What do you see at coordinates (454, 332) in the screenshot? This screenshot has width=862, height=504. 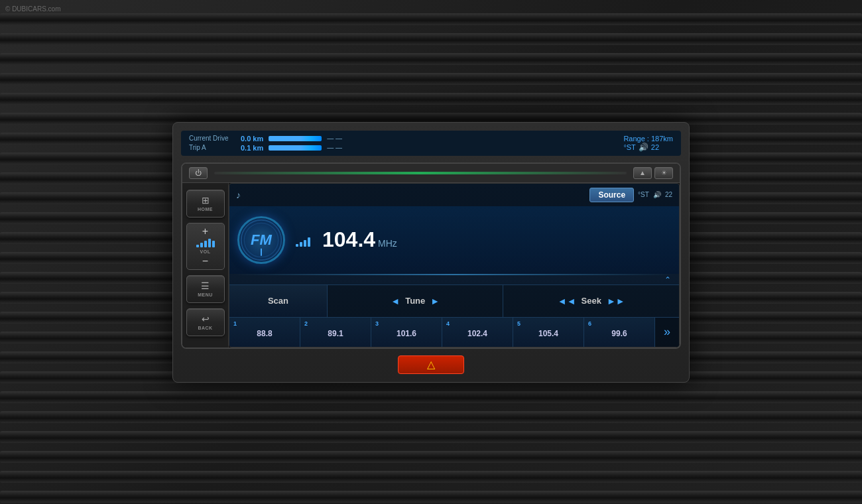 I see `presets-row: 1 88.8 2 89.1 3 101.6 4` at bounding box center [454, 332].